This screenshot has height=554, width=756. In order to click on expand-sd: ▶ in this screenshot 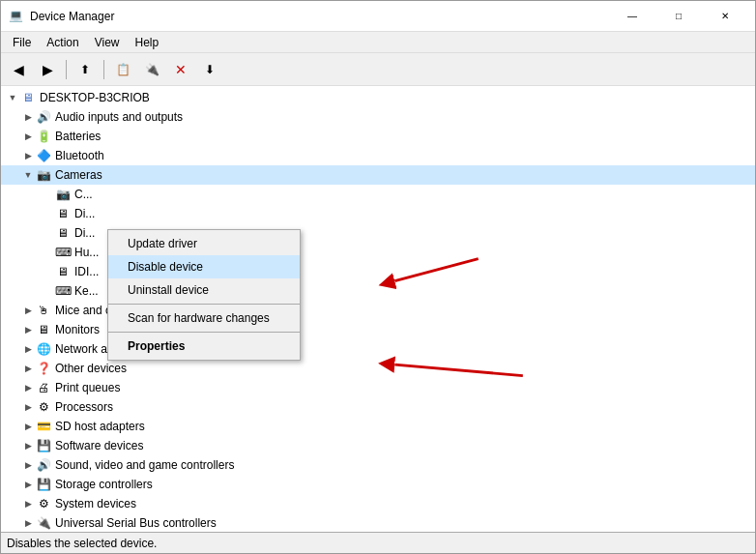, I will do `click(28, 426)`.